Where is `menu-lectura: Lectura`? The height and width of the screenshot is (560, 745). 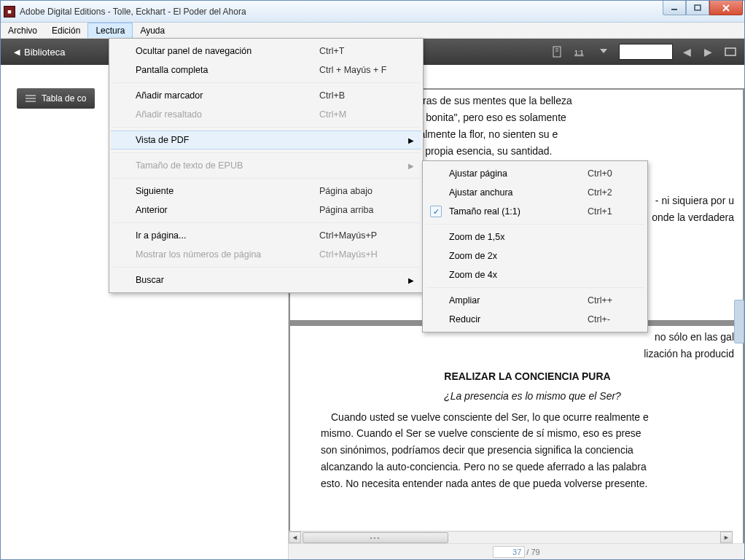 menu-lectura: Lectura is located at coordinates (110, 31).